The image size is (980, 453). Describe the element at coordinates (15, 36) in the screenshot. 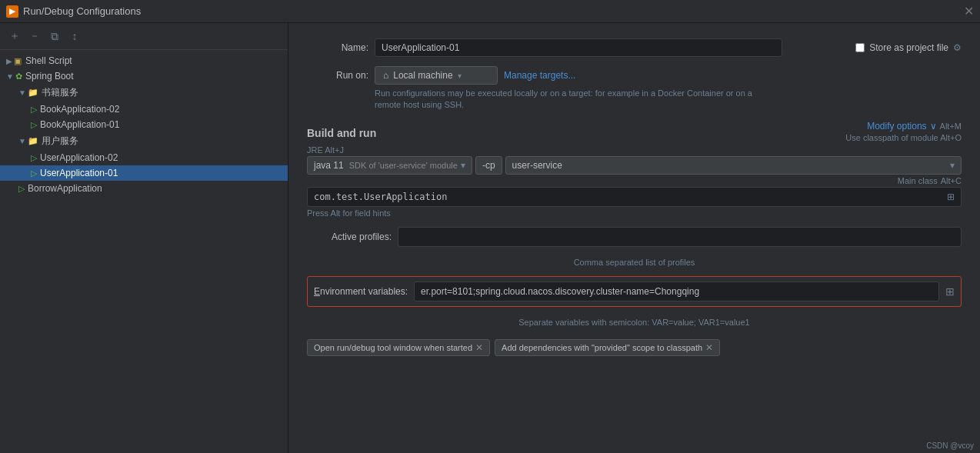

I see `add-config-button: ＋` at that location.